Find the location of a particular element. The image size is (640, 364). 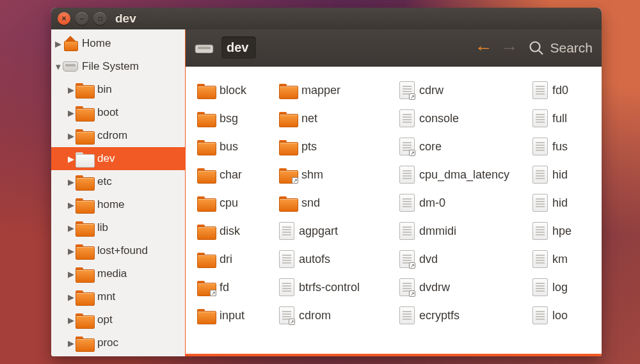

sidebar-item-lib: ▶lib is located at coordinates (118, 228).